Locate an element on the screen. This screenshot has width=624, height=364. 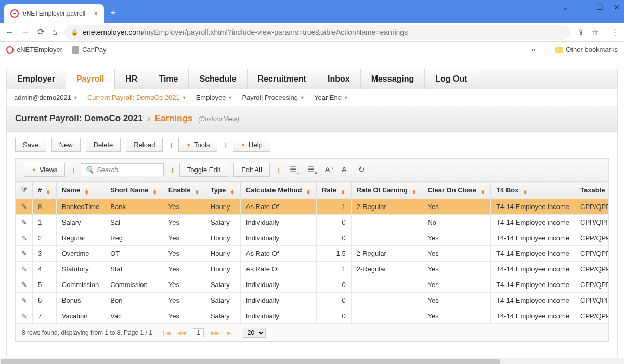
col-calculate-method: Calculate Method ▲▼ is located at coordinates (278, 190).